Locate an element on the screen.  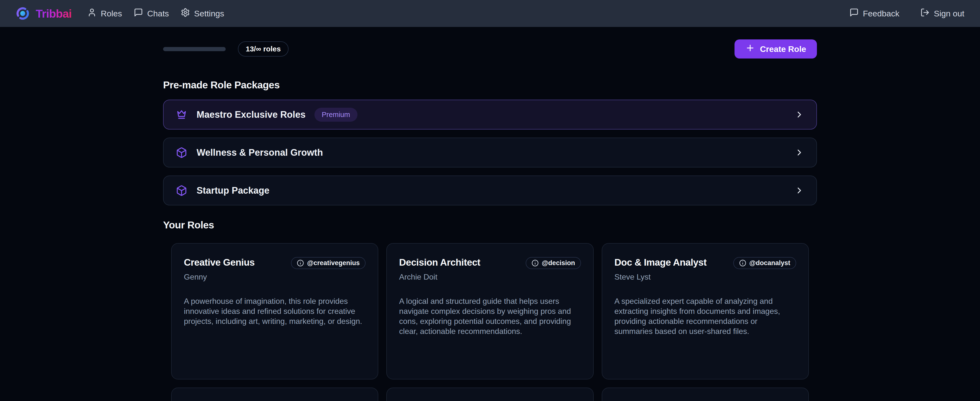
role-description: A powerhouse of imagination, this role p… is located at coordinates (275, 312).